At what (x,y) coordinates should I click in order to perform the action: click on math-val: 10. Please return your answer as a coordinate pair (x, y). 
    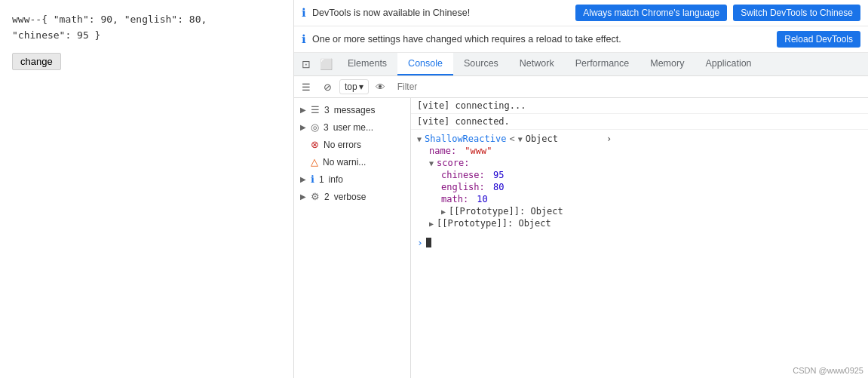
    Looking at the image, I should click on (480, 199).